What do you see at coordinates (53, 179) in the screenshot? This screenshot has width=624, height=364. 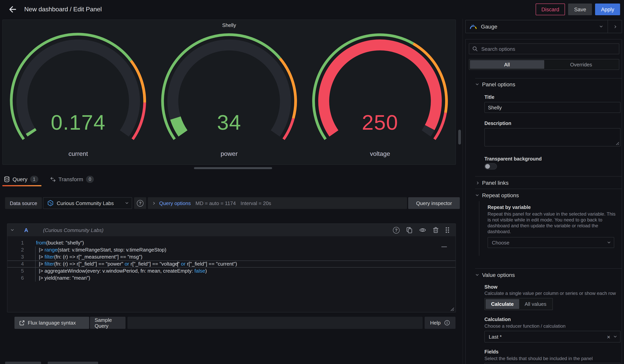 I see `transform-icon` at bounding box center [53, 179].